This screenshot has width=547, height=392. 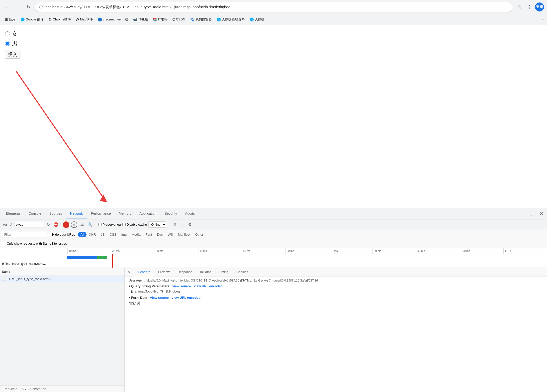 I want to click on file-icon, so click(x=4, y=279).